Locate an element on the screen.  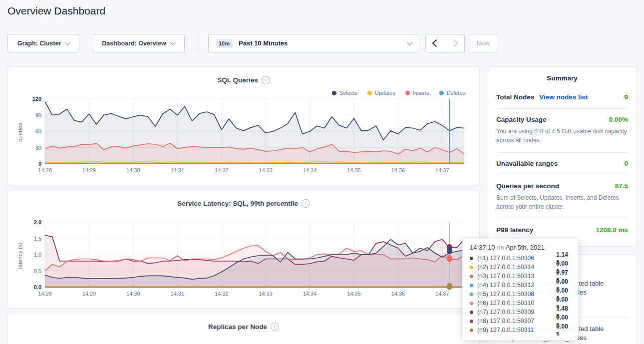
graph-dropdown: Graph: Cluster is located at coordinates (43, 43).